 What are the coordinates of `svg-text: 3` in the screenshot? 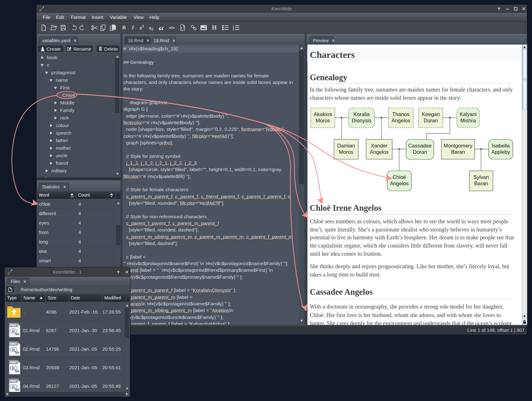 It's located at (233, 30).